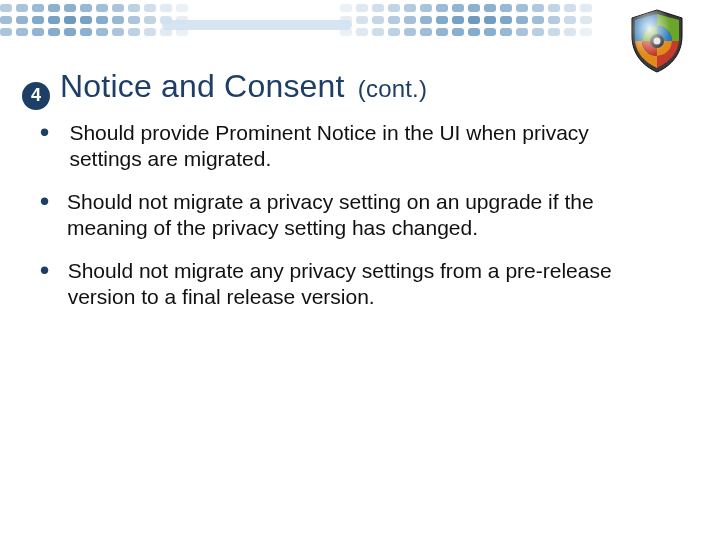 The width and height of the screenshot is (720, 540). I want to click on list-item: • Should provide Prominent Notice in the…, so click(350, 146).